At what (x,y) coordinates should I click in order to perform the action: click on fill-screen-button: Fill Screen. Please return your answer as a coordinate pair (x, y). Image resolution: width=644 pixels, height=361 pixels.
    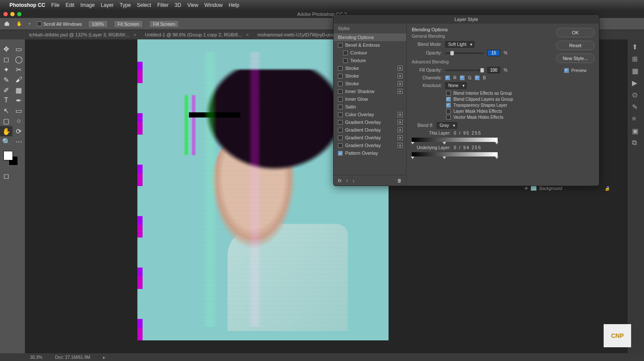
    Looking at the image, I should click on (164, 24).